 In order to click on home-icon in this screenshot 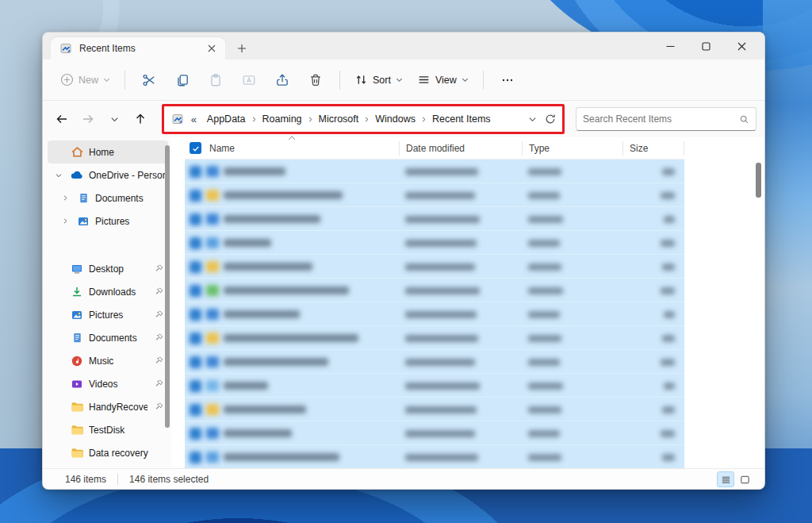, I will do `click(77, 152)`.